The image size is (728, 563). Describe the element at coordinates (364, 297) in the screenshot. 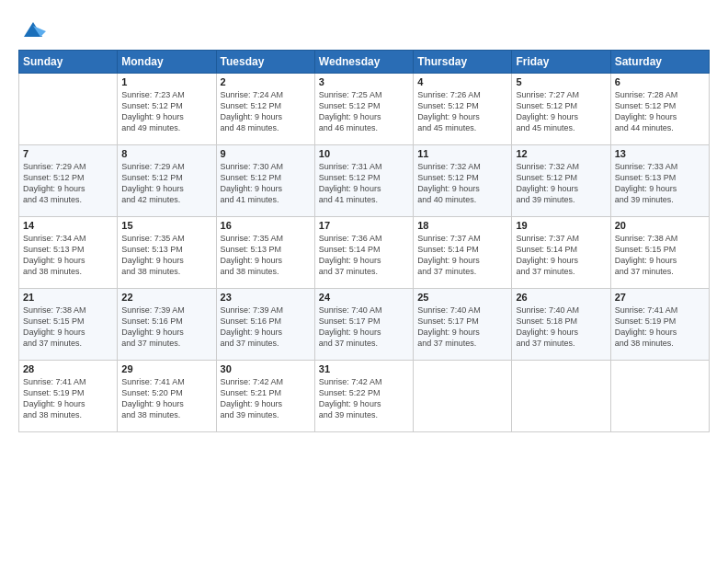

I see `day-number: 24` at that location.